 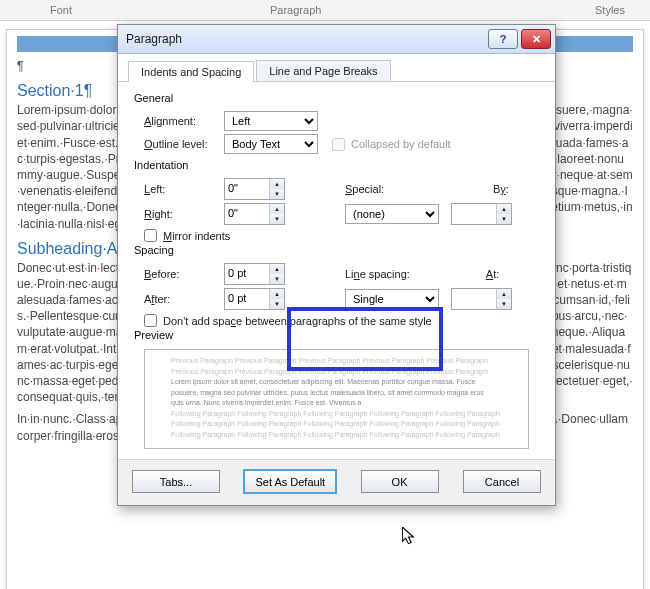 I want to click on dialog-title: Paragraph, so click(x=306, y=39).